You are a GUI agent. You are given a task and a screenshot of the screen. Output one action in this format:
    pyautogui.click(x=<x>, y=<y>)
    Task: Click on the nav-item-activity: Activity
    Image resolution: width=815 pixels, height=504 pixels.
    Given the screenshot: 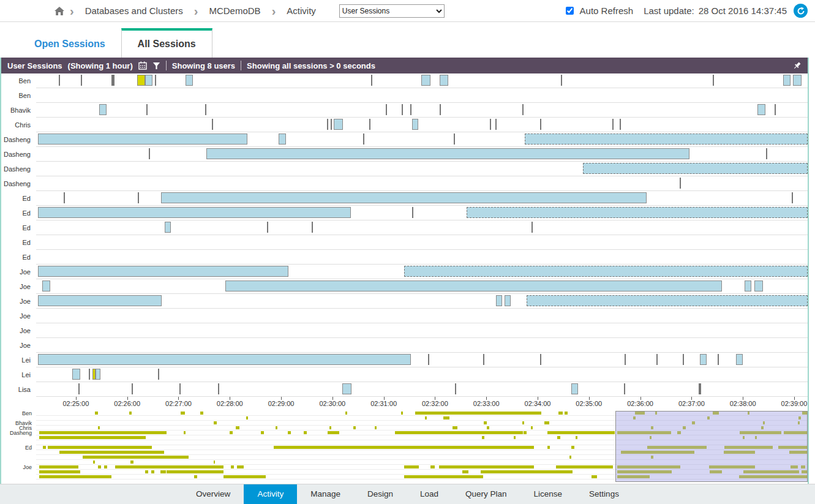 What is the action you would take?
    pyautogui.click(x=271, y=494)
    